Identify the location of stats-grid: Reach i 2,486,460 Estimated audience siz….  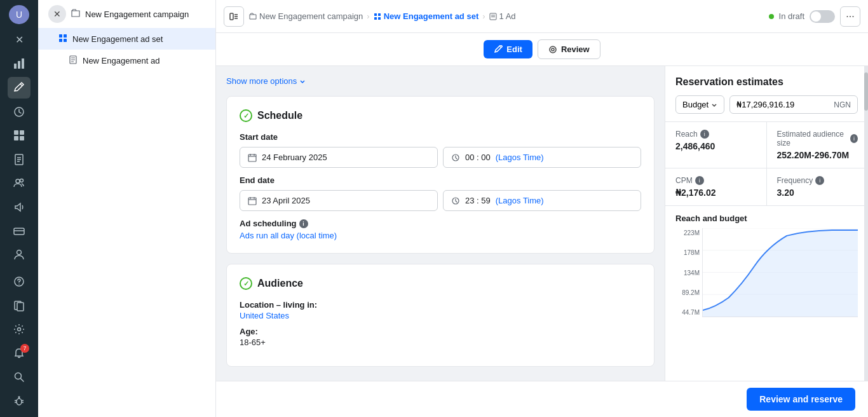
(766, 164).